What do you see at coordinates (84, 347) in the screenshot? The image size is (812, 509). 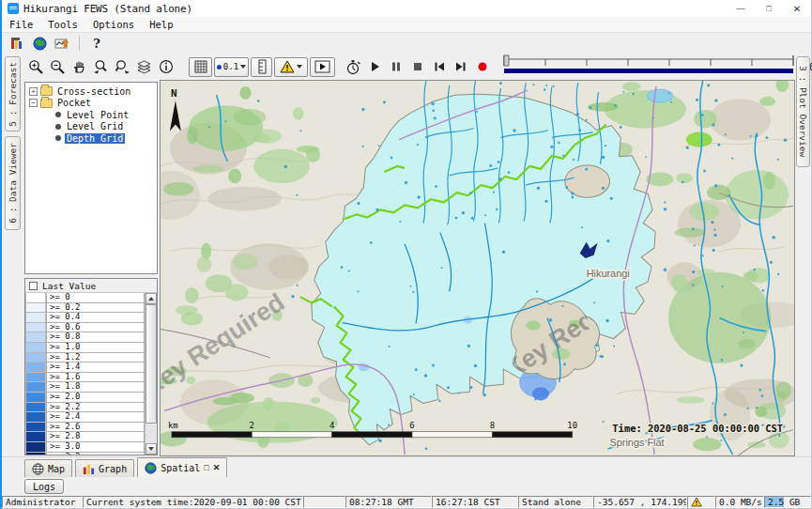 I see `legend-row: >= 1.0` at bounding box center [84, 347].